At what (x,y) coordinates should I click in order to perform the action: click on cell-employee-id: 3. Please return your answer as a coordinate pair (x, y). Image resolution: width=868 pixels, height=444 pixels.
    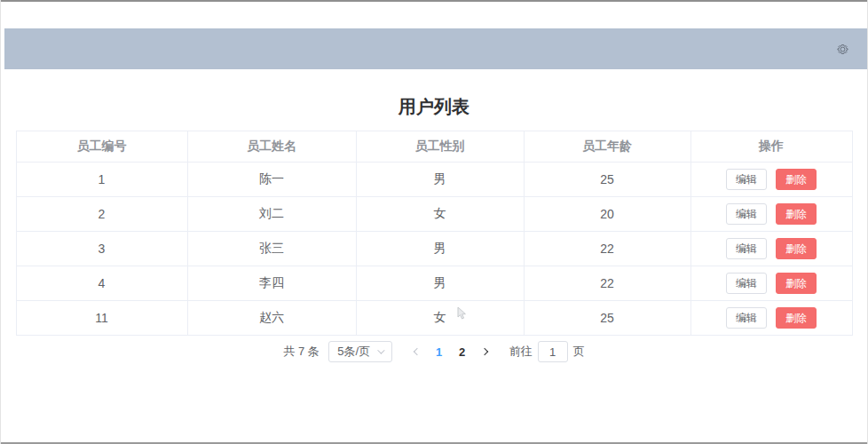
    Looking at the image, I should click on (101, 249).